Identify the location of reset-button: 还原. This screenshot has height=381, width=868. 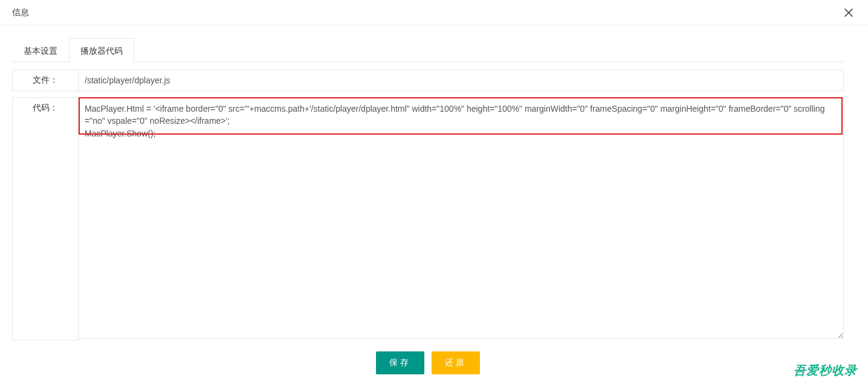
(456, 363).